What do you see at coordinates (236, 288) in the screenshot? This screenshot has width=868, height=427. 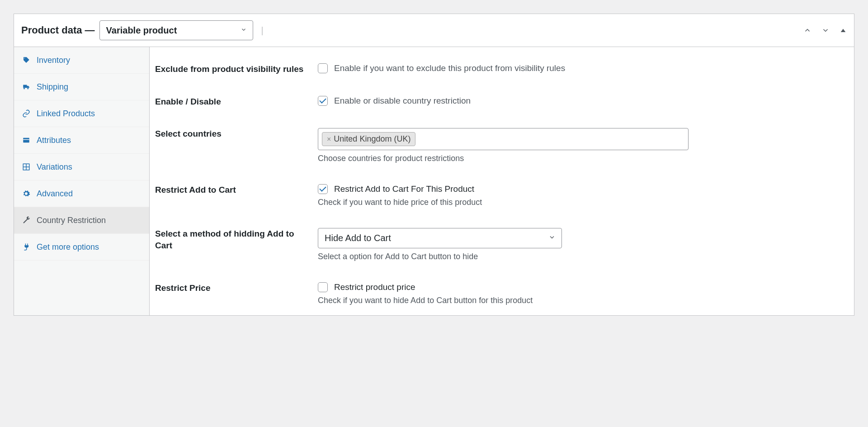 I see `field-label: Restrict Price` at bounding box center [236, 288].